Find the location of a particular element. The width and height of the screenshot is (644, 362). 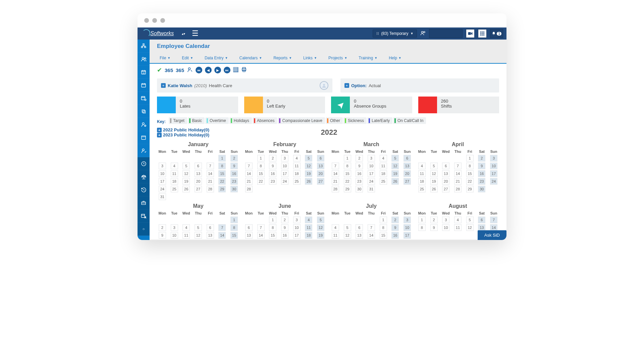

calendar-day: 24 is located at coordinates (285, 181).